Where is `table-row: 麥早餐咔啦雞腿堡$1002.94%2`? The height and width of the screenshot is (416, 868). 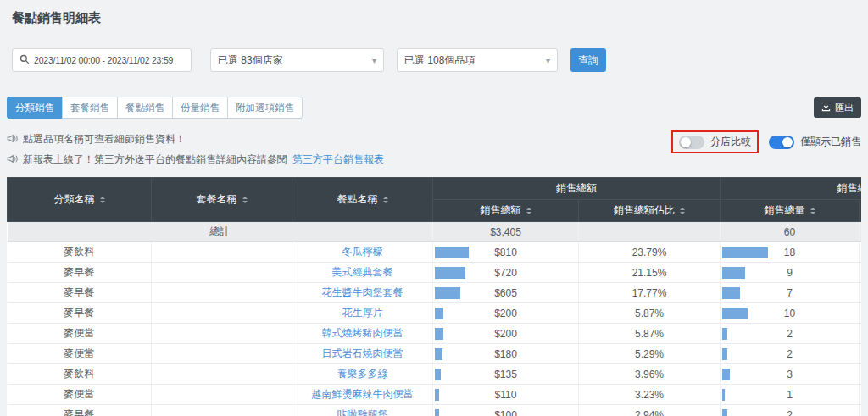
table-row: 麥早餐咔啦雞腿堡$1002.94%2 is located at coordinates (435, 410).